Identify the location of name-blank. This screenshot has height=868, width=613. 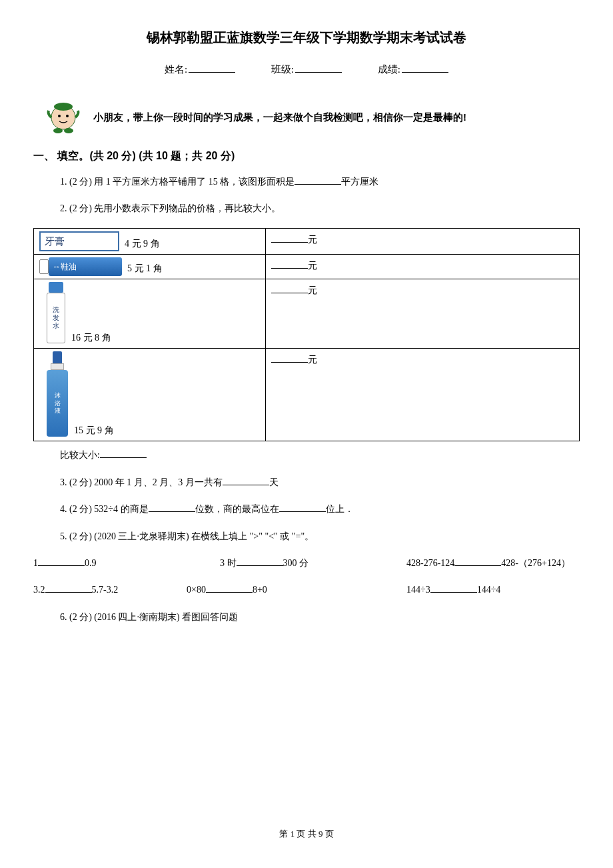
(212, 72).